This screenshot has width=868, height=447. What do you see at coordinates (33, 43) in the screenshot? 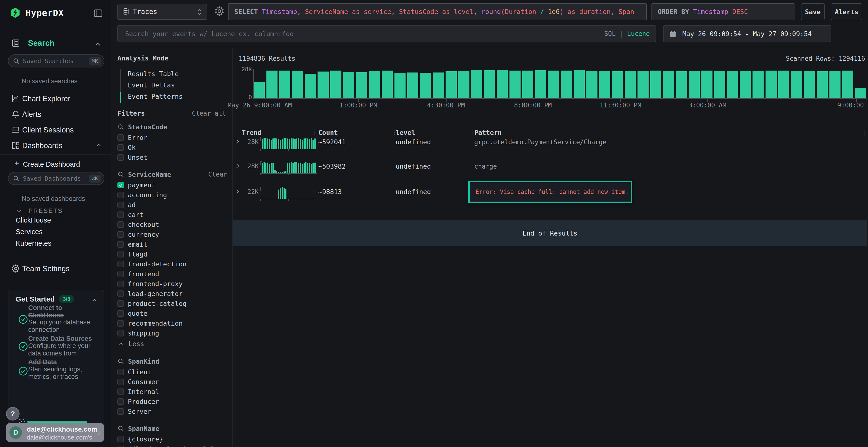
I see `sidebar-item-search: Search` at bounding box center [33, 43].